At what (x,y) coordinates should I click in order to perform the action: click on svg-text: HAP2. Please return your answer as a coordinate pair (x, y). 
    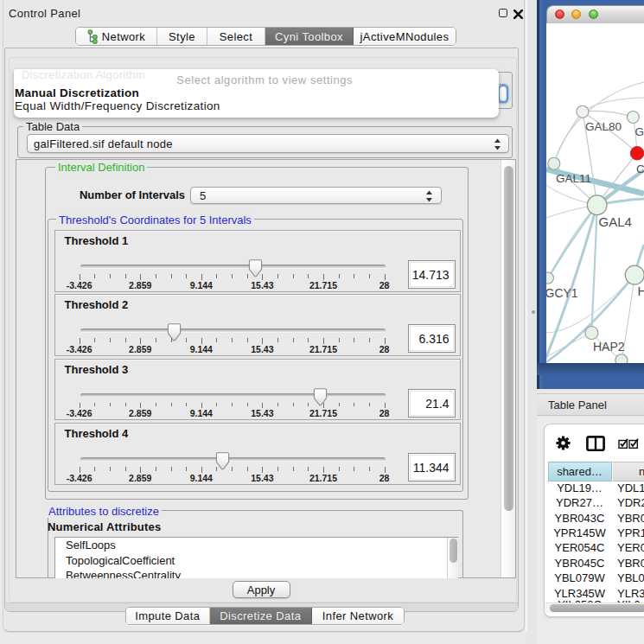
    Looking at the image, I should click on (609, 347).